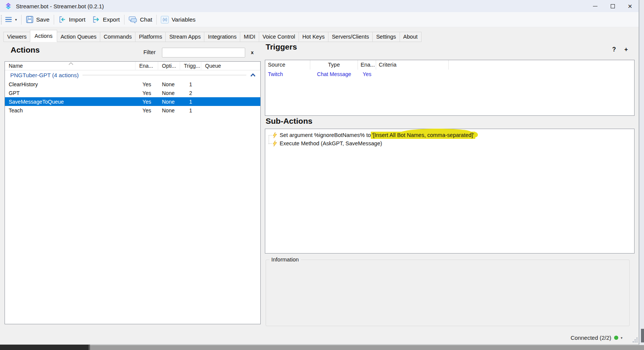 Image resolution: width=644 pixels, height=350 pixels. What do you see at coordinates (17, 37) in the screenshot?
I see `tab-viewers: Viewers` at bounding box center [17, 37].